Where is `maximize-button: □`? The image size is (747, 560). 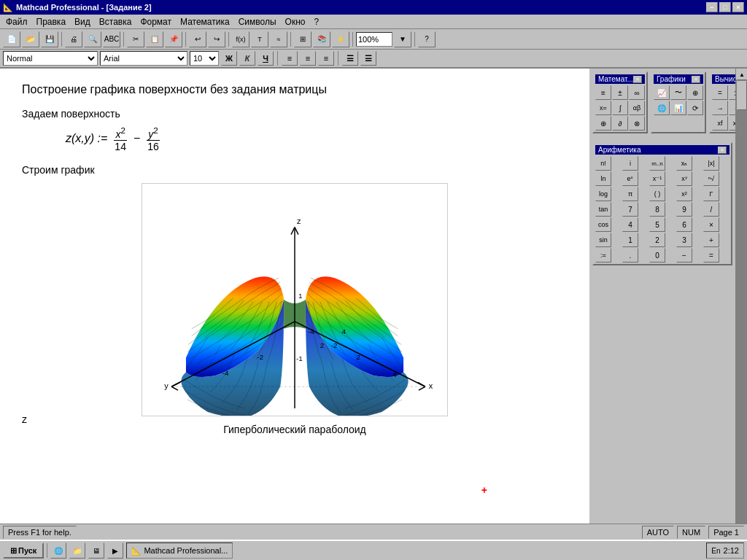 maximize-button: □ is located at coordinates (725, 7).